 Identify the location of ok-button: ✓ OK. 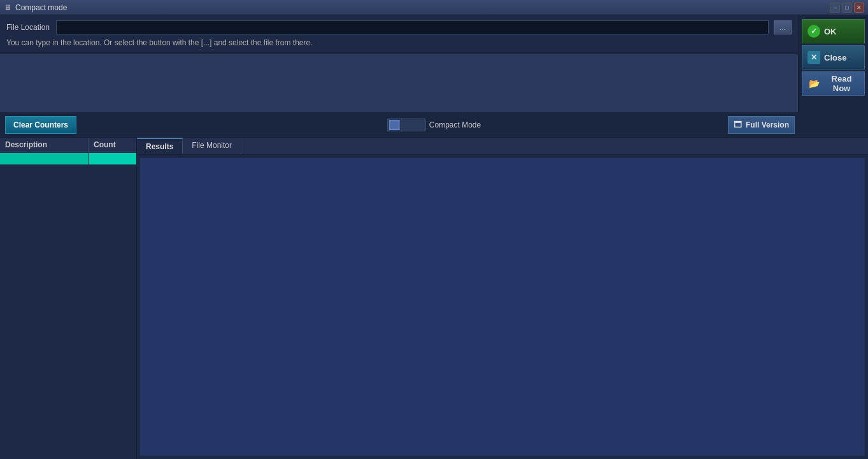
(833, 31).